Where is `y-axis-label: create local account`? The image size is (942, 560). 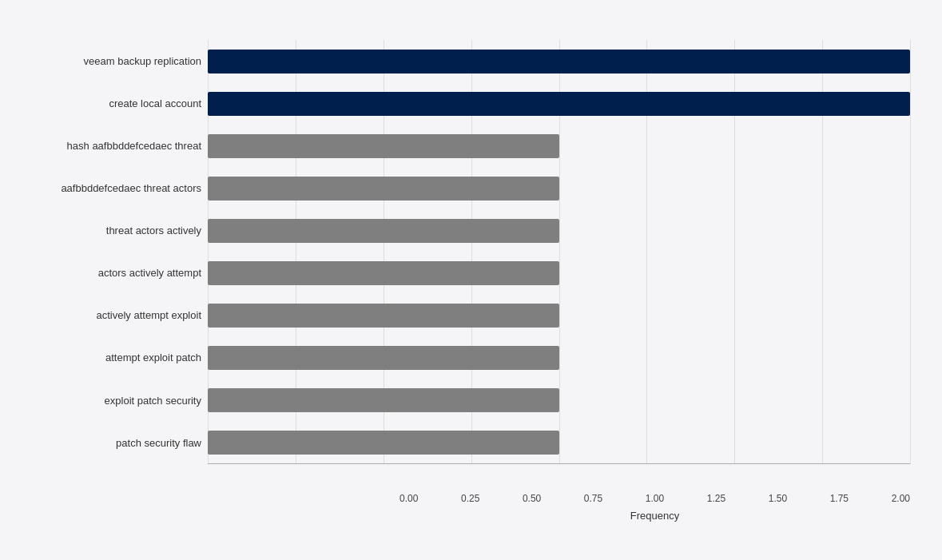 y-axis-label: create local account is located at coordinates (109, 104).